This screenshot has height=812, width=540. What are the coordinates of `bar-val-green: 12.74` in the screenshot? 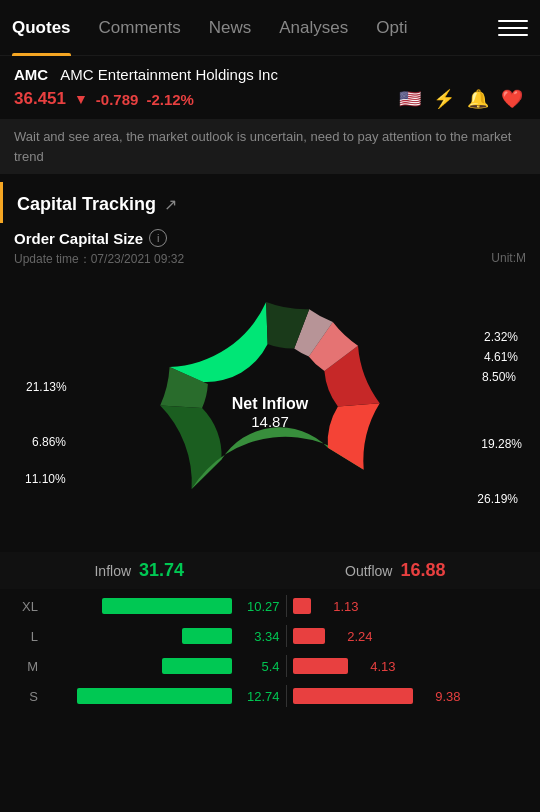 It's located at (260, 696).